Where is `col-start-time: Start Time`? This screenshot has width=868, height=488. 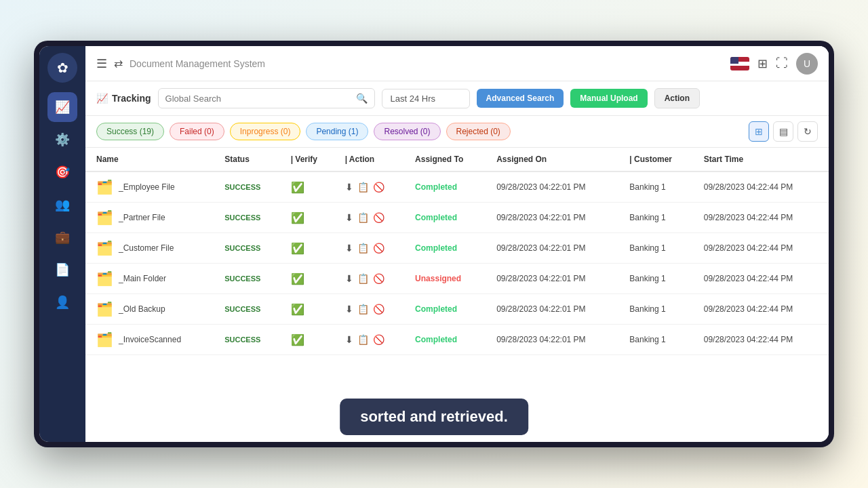 col-start-time: Start Time is located at coordinates (762, 160).